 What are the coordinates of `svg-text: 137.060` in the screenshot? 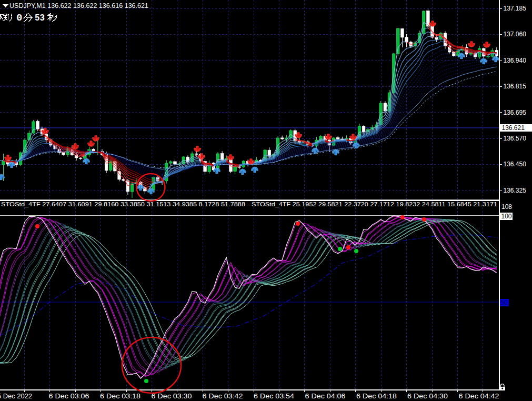 It's located at (515, 34).